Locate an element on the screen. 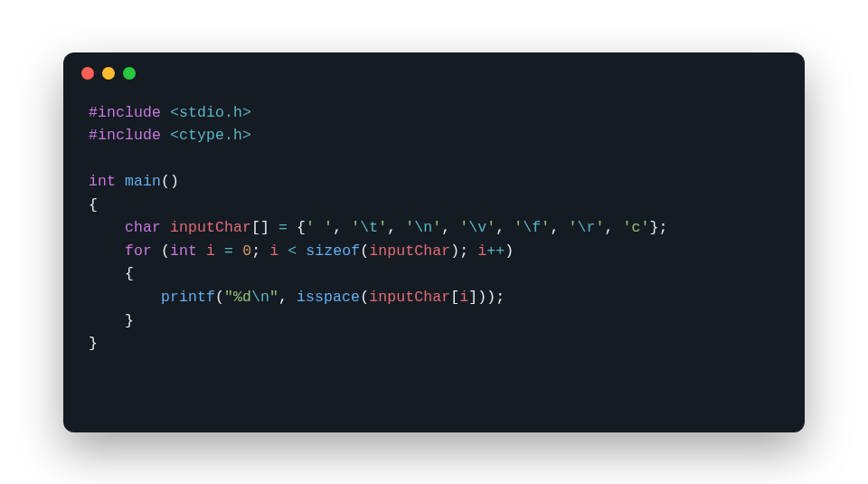 Image resolution: width=868 pixels, height=484 pixels. code-token: \v is located at coordinates (477, 228).